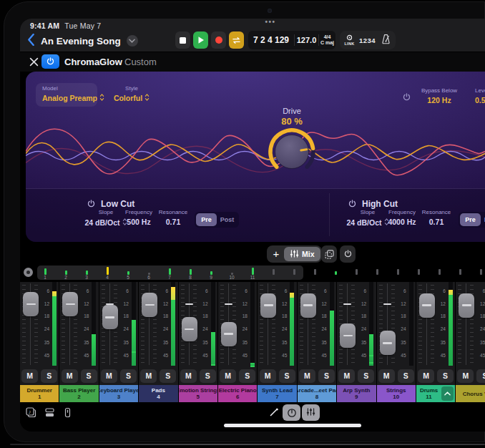  What do you see at coordinates (439, 96) in the screenshot?
I see `bypass-below-control: Bypass Below 120 Hz` at bounding box center [439, 96].